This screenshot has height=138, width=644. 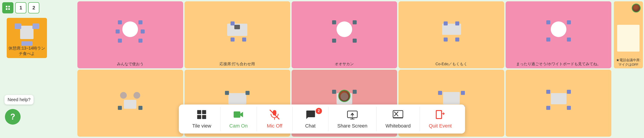 I want to click on quit-icon, so click(x=440, y=115).